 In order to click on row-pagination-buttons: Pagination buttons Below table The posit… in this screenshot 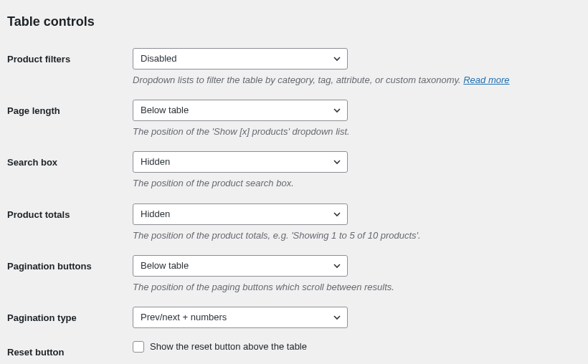, I will do `click(294, 274)`.